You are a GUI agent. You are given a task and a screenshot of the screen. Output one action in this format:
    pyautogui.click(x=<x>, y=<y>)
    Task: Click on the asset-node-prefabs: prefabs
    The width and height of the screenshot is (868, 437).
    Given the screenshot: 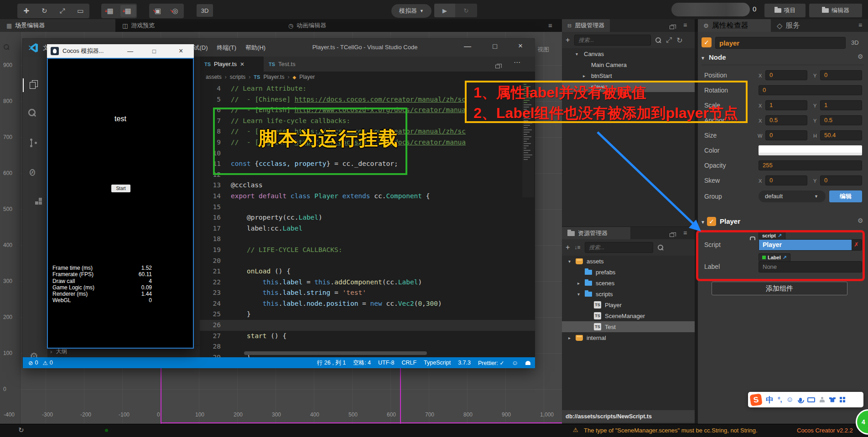 What is the action you would take?
    pyautogui.click(x=629, y=272)
    